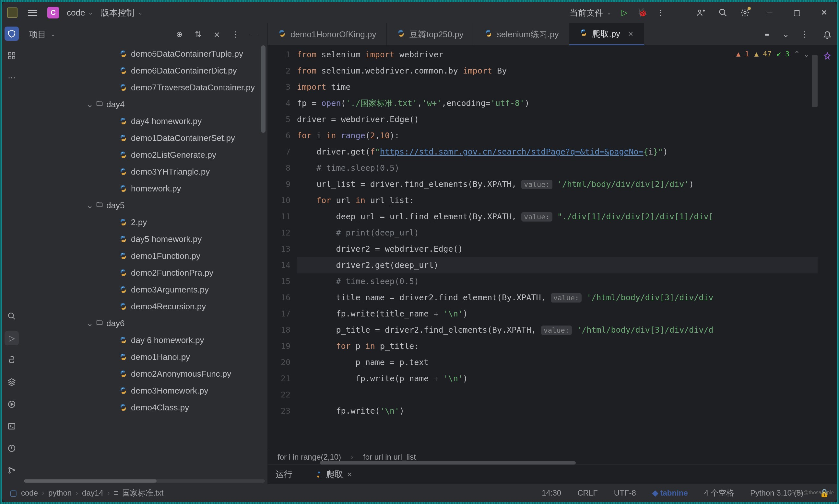 This screenshot has width=839, height=504. Describe the element at coordinates (179, 34) in the screenshot. I see `locate-icon: ⊕` at that location.